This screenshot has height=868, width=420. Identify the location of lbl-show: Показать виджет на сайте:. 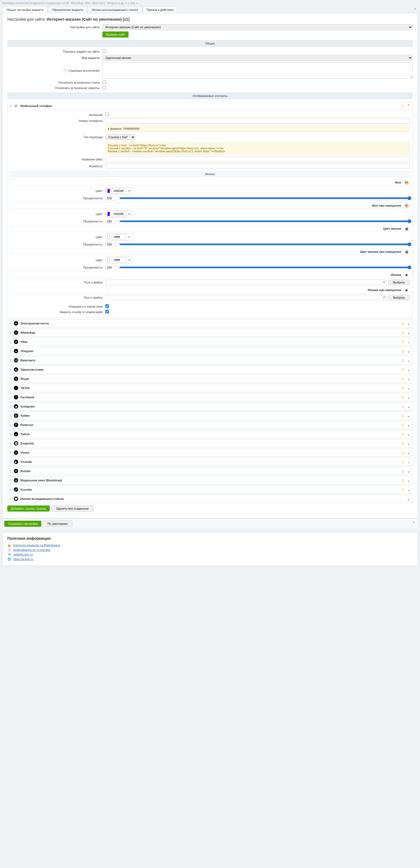
(55, 52).